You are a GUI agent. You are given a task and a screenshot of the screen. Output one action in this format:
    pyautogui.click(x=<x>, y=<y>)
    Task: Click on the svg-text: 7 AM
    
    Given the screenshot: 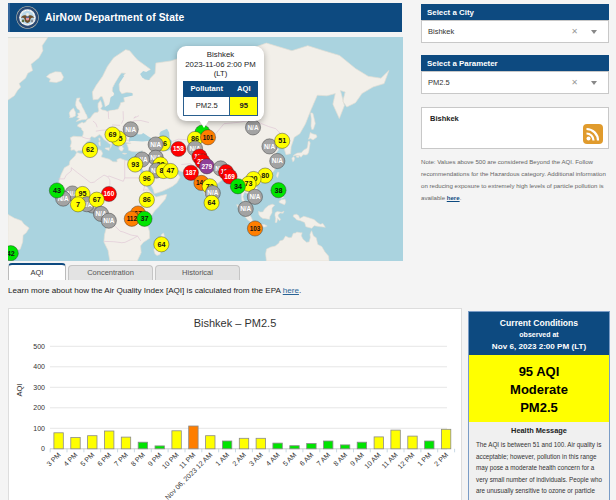 What is the action you would take?
    pyautogui.click(x=323, y=459)
    